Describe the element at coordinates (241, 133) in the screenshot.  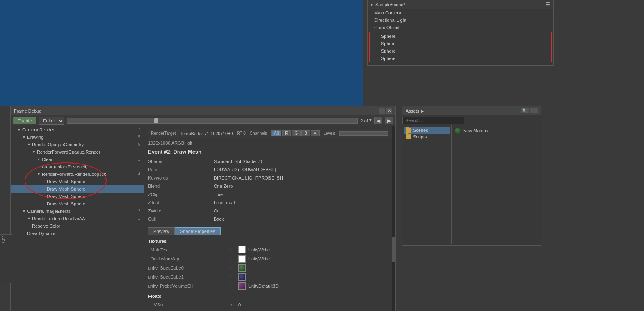
I see `rt-number: RT 0` at that location.